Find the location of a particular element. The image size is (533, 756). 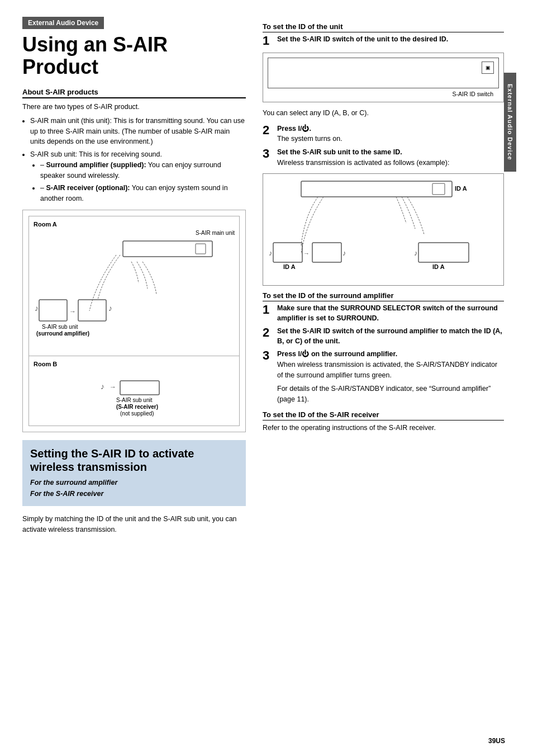

you-can-select: You can select any ID (A, B, or C). is located at coordinates (383, 113).